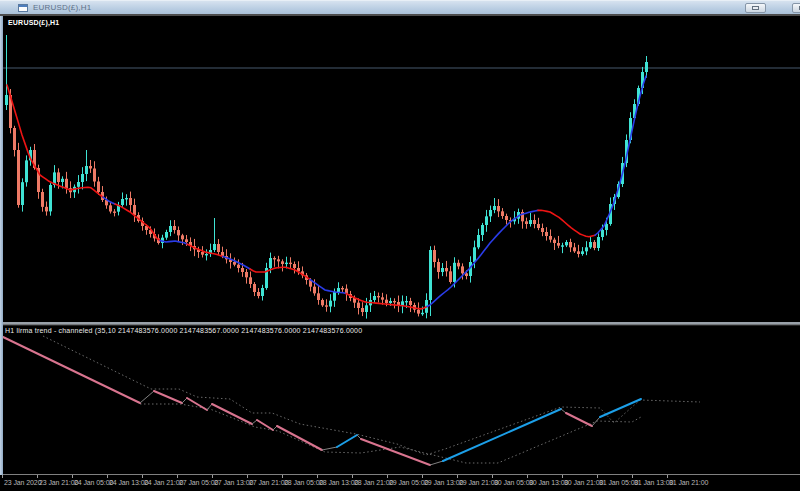 This screenshot has width=800, height=491. I want to click on window-title: EURUSD(£),H1, so click(62, 8).